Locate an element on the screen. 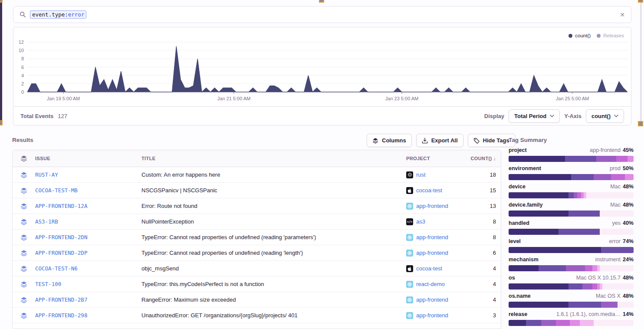  tag-summary-item: project app-frontend 45% is located at coordinates (571, 155).